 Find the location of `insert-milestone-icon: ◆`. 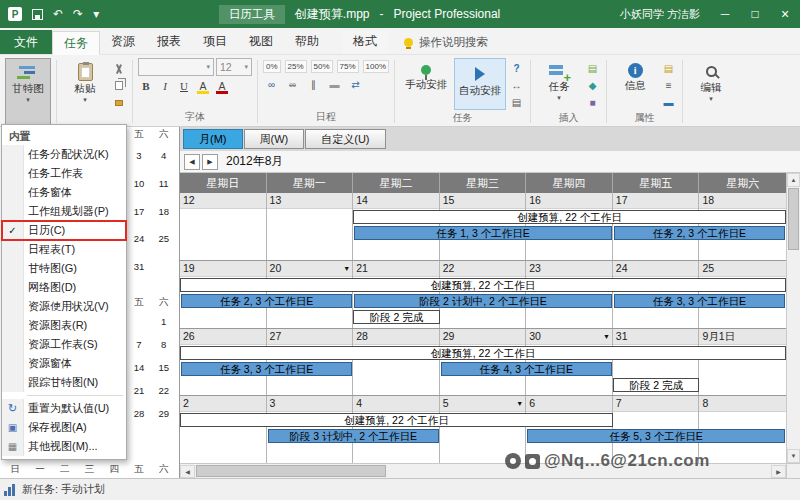

insert-milestone-icon: ◆ is located at coordinates (592, 86).